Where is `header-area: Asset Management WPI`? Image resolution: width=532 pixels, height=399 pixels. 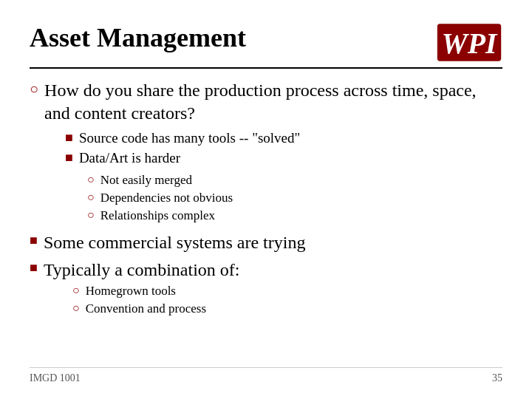 header-area: Asset Management WPI is located at coordinates (266, 43).